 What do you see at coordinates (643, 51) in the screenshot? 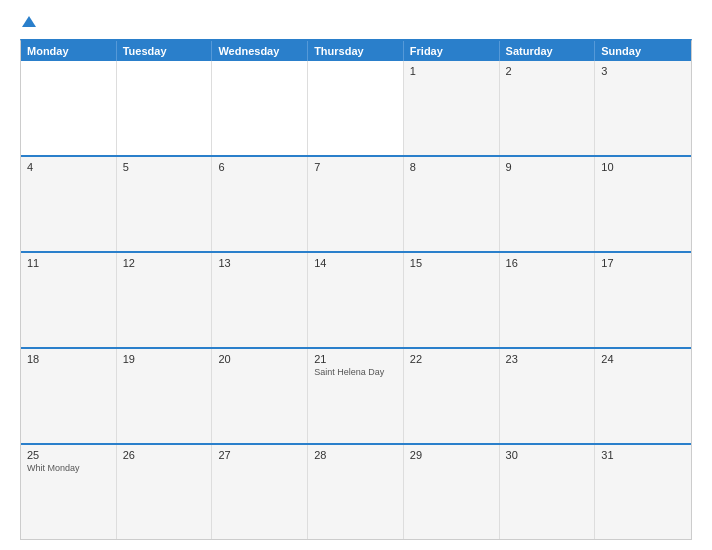
I see `calendar-header-cell: Sunday` at bounding box center [643, 51].